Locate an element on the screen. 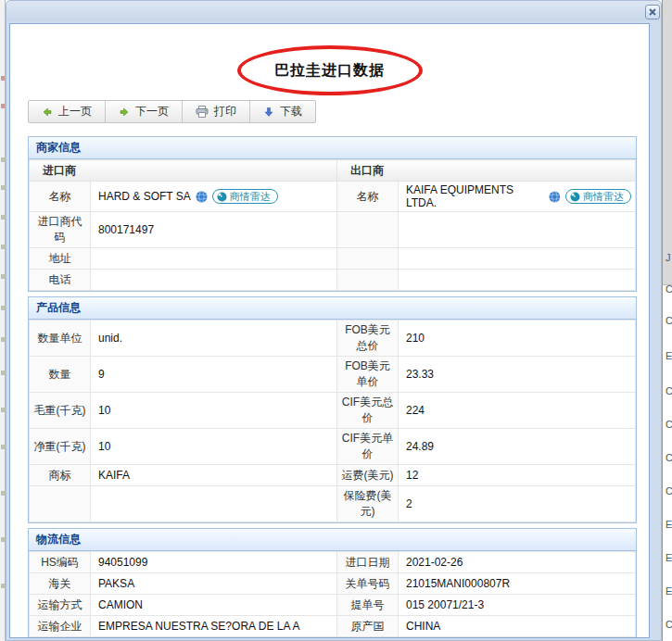 The height and width of the screenshot is (641, 672). section-header: 产品信息 is located at coordinates (332, 308).